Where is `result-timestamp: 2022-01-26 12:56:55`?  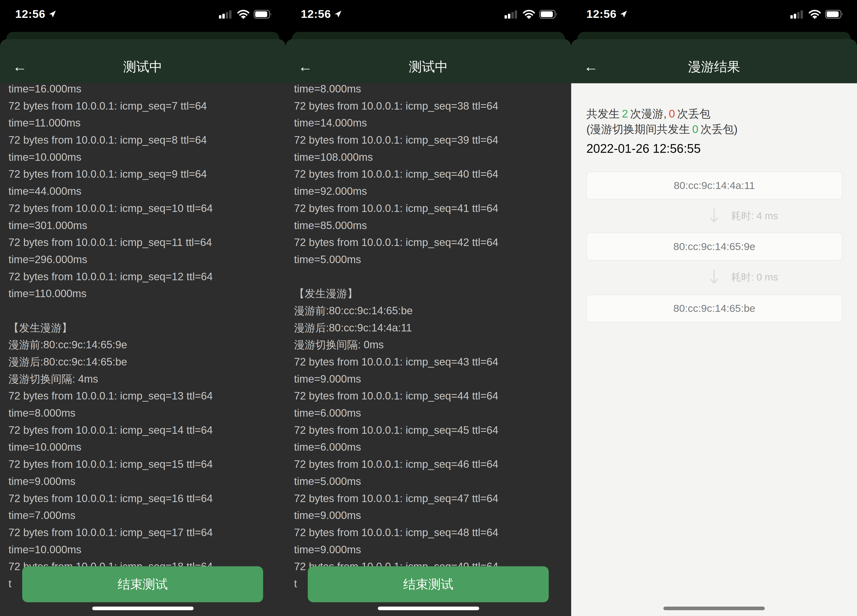 result-timestamp: 2022-01-26 12:56:55 is located at coordinates (644, 149).